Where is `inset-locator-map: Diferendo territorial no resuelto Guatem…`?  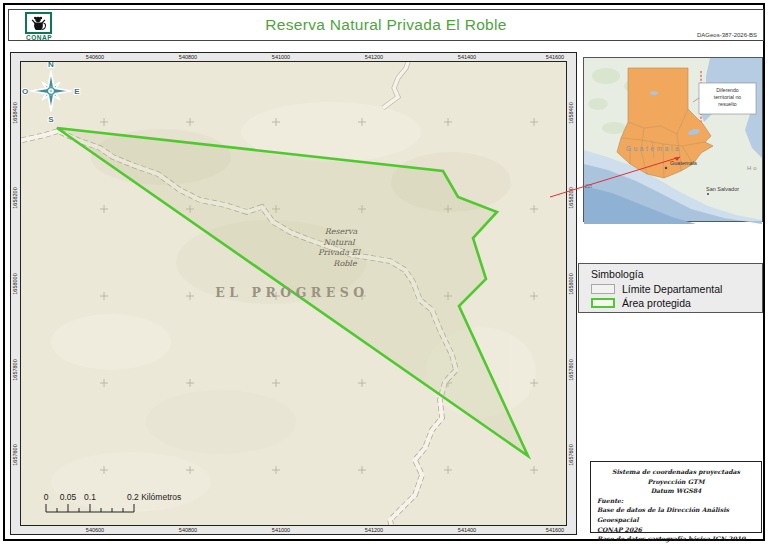
inset-locator-map: Diferendo territorial no resuelto Guatem… is located at coordinates (673, 140).